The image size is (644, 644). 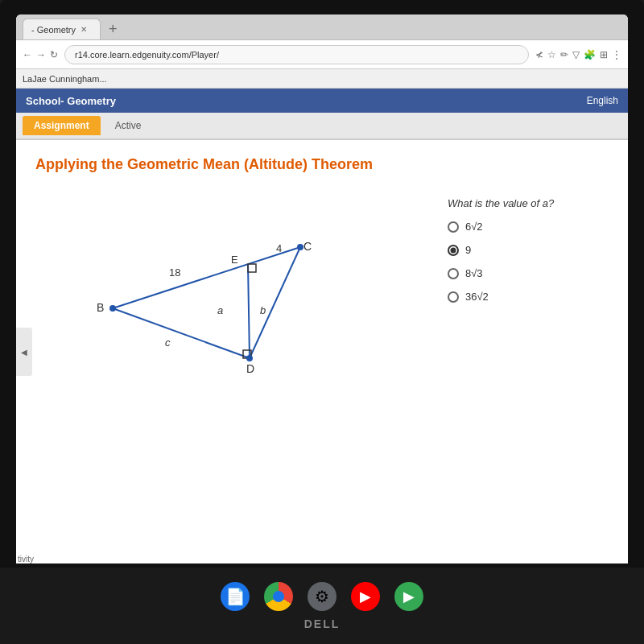 I want to click on tab-close-icon: ✕, so click(x=84, y=29).